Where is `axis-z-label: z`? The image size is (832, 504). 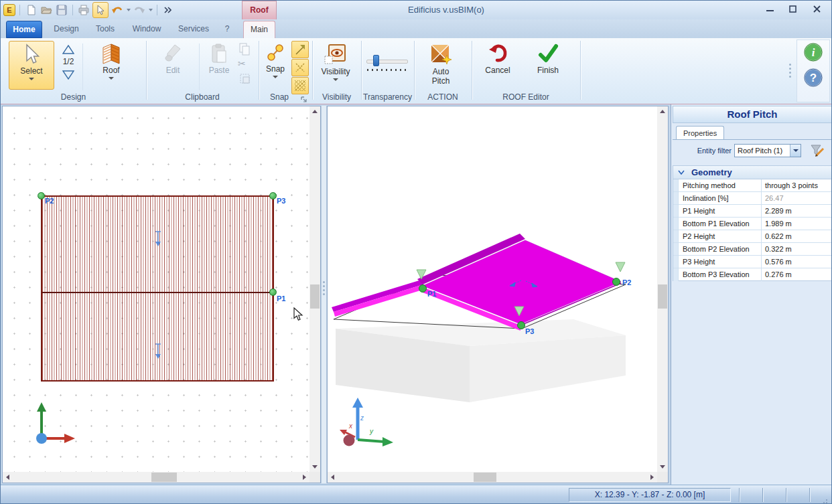 axis-z-label: z is located at coordinates (362, 418).